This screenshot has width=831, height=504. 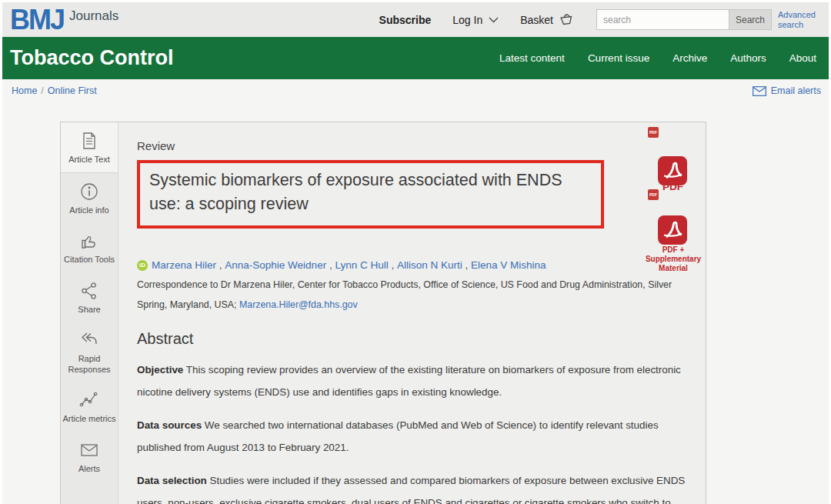 What do you see at coordinates (37, 20) in the screenshot?
I see `bmj-logo-text: BMJ` at bounding box center [37, 20].